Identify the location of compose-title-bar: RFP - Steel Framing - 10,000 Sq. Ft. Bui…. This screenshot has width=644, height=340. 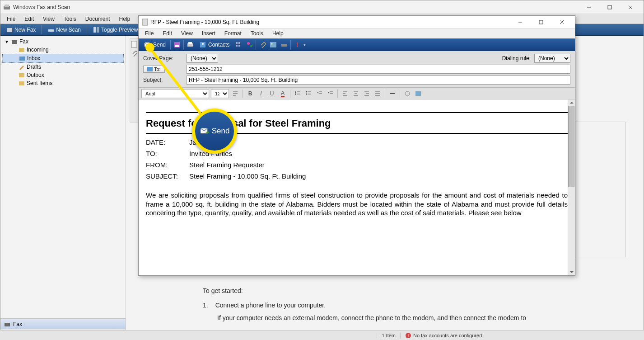
(357, 22).